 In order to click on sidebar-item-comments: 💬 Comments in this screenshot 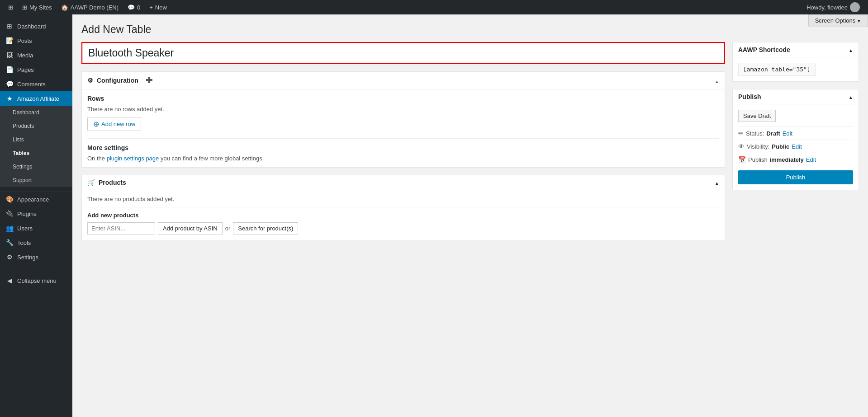, I will do `click(36, 84)`.